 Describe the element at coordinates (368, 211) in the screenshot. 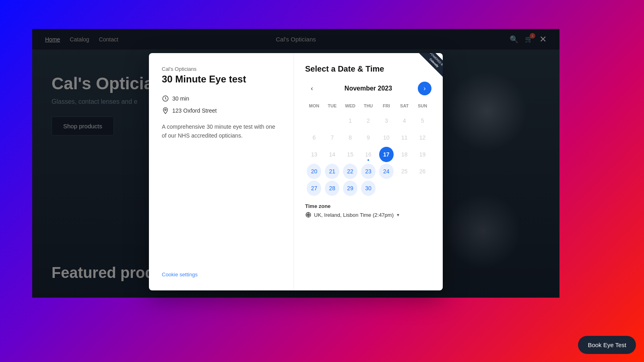

I see `timezone-section: Time zone UK, Ireland, Lisbon Time (2:47…` at that location.